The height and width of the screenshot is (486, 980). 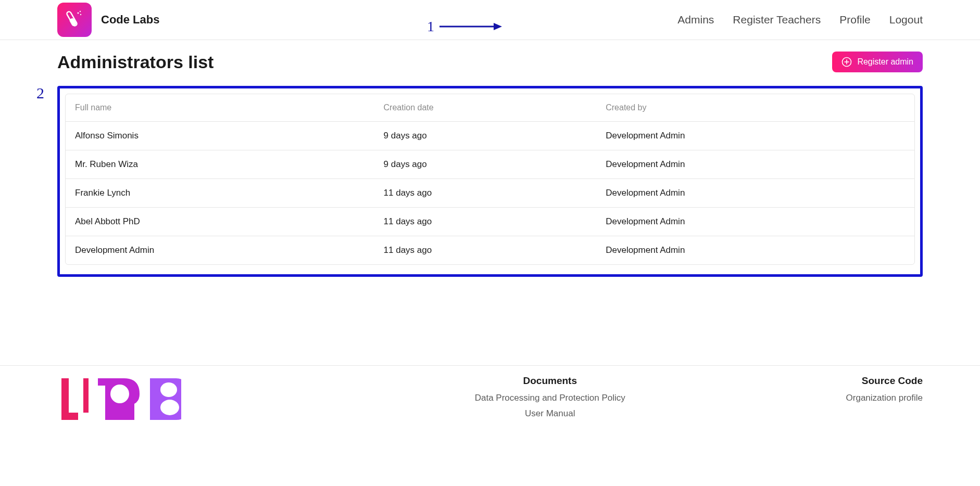 I want to click on logo-icon, so click(x=74, y=20).